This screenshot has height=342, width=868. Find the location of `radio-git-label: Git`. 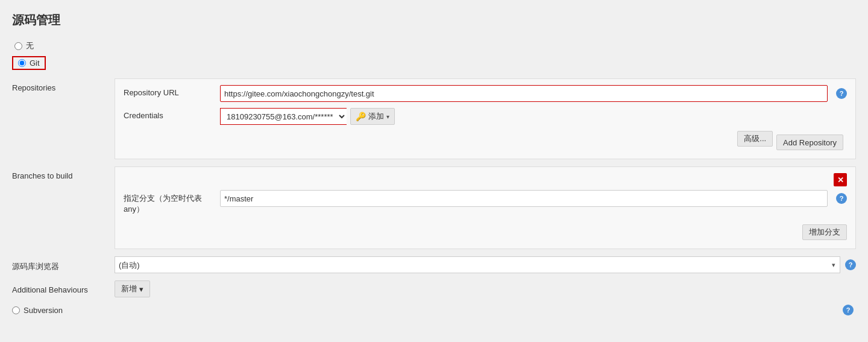

radio-git-label: Git is located at coordinates (35, 63).